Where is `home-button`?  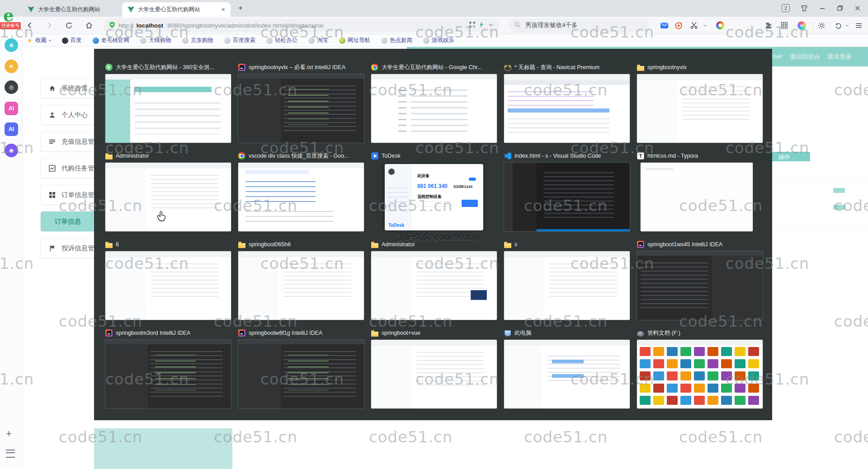 home-button is located at coordinates (89, 25).